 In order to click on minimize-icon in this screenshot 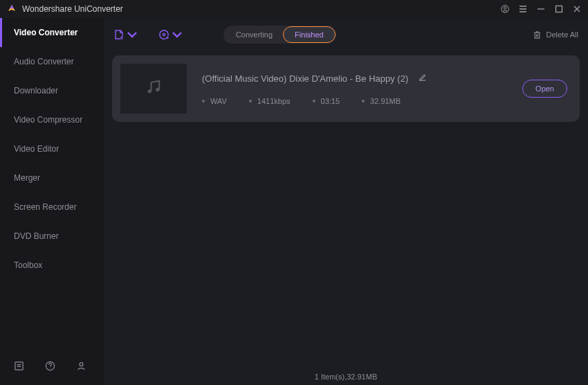, I will do `click(541, 9)`.